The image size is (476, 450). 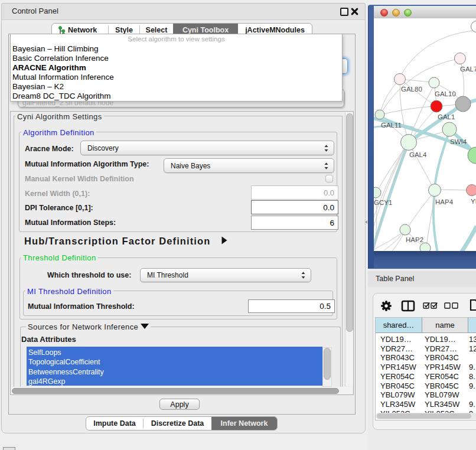 What do you see at coordinates (383, 203) in the screenshot?
I see `svg-text: GCY1` at bounding box center [383, 203].